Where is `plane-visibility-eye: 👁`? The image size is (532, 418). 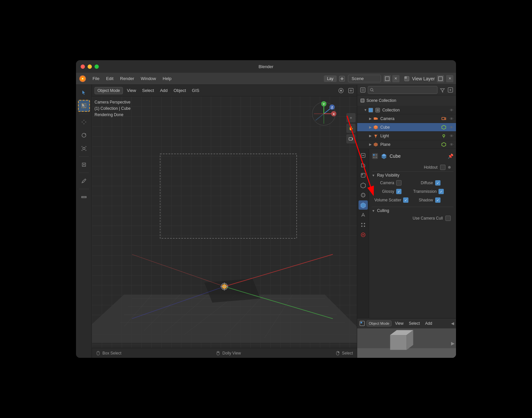 plane-visibility-eye: 👁 is located at coordinates (451, 145).